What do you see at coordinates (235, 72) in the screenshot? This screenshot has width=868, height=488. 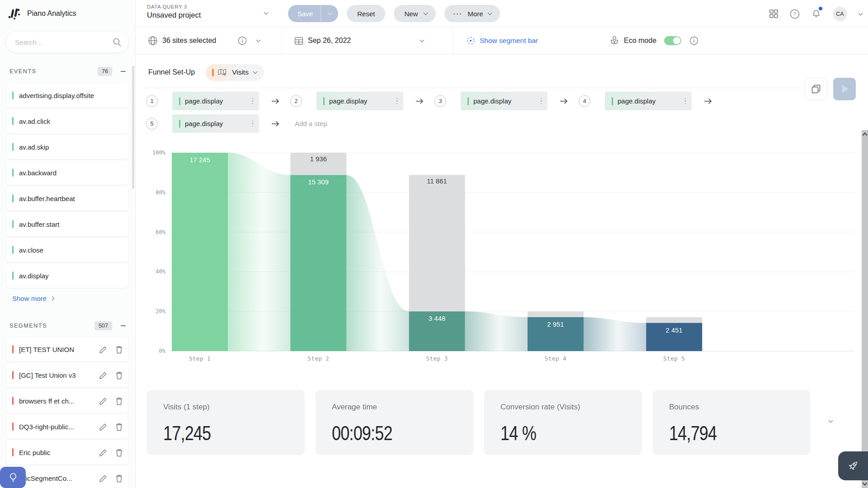 I see `metric-selector: Visits` at bounding box center [235, 72].